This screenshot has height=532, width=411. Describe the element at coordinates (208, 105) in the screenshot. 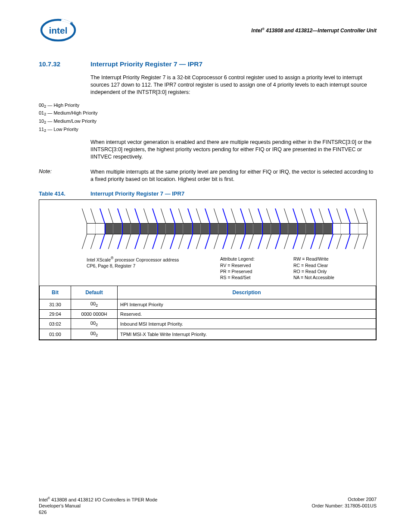

I see `priority-list-item: 002 — High Priority` at that location.